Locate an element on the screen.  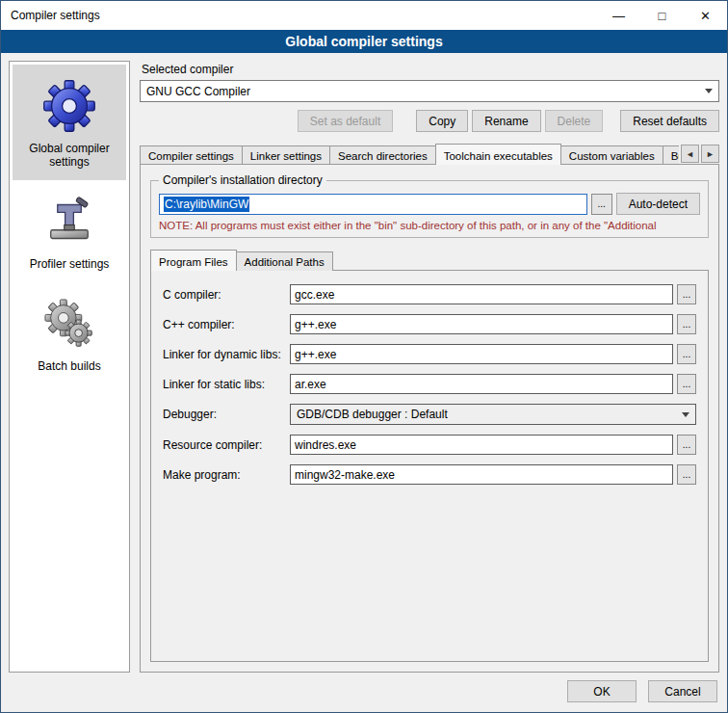
blue-gear-icon is located at coordinates (69, 106).